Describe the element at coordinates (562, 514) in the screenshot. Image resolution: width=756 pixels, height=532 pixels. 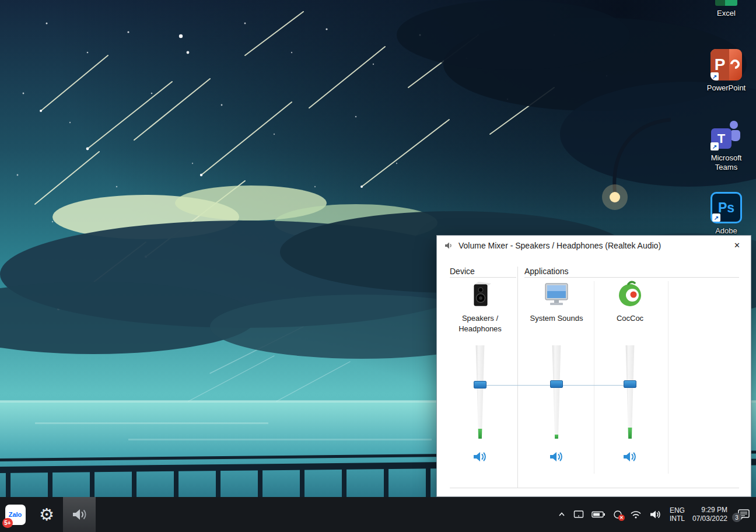
I see `tray-overflow-chevron` at that location.